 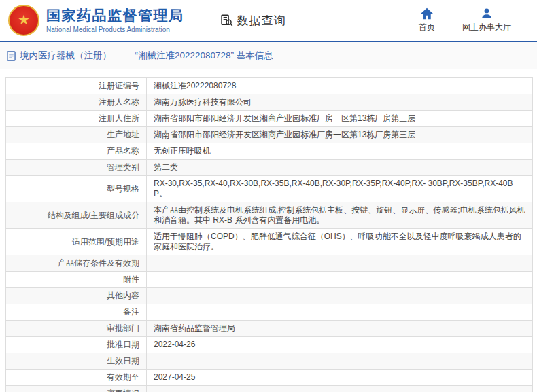 I want to click on field-label-text: 注册人住所, so click(x=119, y=118).